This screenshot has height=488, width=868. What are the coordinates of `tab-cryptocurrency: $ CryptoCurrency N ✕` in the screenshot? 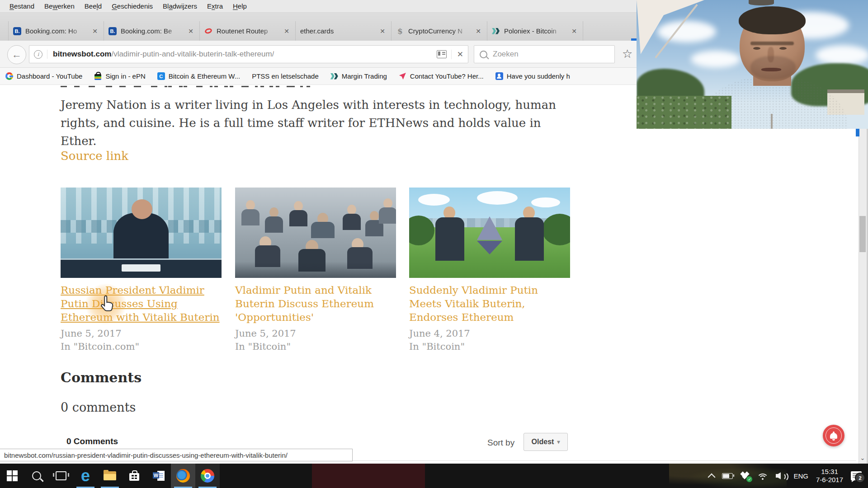 It's located at (439, 31).